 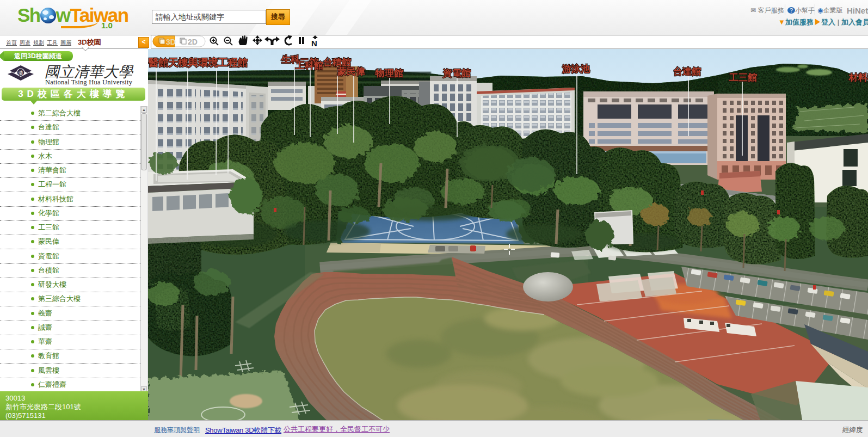 I want to click on svg-text: 清, so click(x=21, y=73).